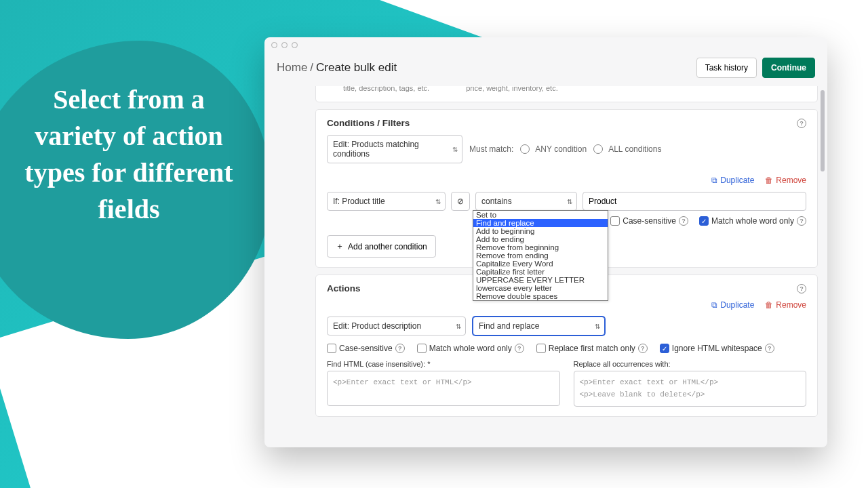  What do you see at coordinates (294, 45) in the screenshot?
I see `traffic-max-icon` at bounding box center [294, 45].